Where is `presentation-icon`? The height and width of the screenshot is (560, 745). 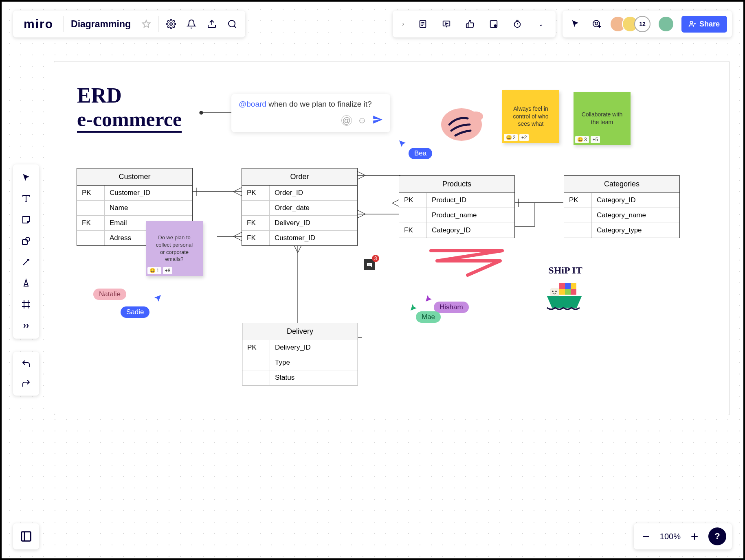
presentation-icon is located at coordinates (446, 24).